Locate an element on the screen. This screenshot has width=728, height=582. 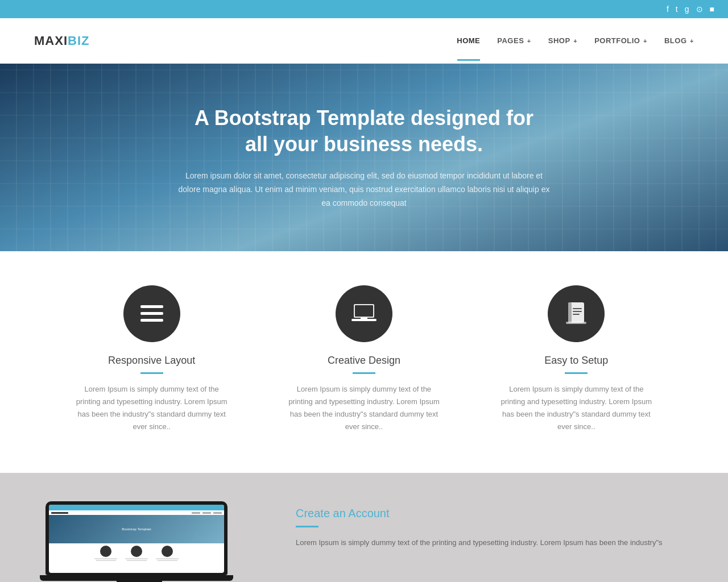
feature-creative-design: Creative Design Lorem Ipsum is simply du… is located at coordinates (364, 359).